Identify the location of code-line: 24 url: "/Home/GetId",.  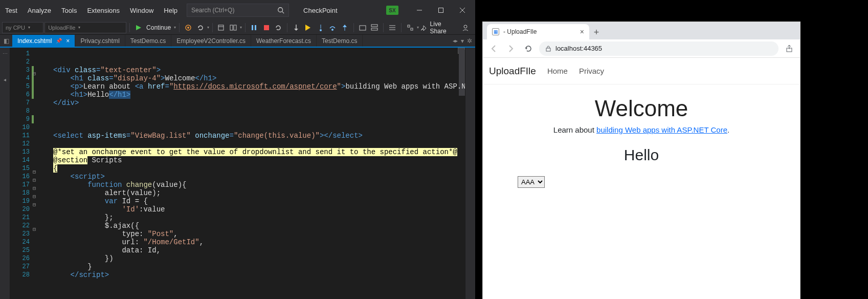
(237, 242).